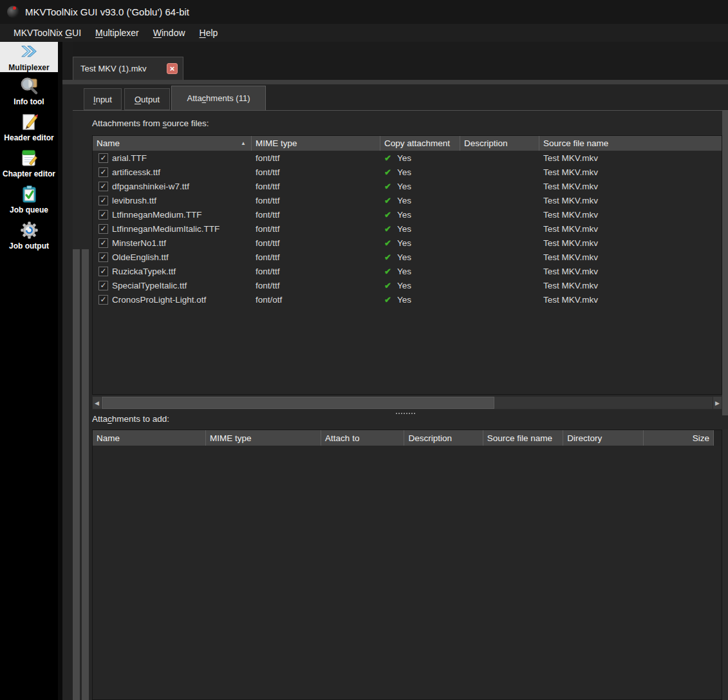 The width and height of the screenshot is (728, 700). I want to click on tab-output: Output, so click(147, 99).